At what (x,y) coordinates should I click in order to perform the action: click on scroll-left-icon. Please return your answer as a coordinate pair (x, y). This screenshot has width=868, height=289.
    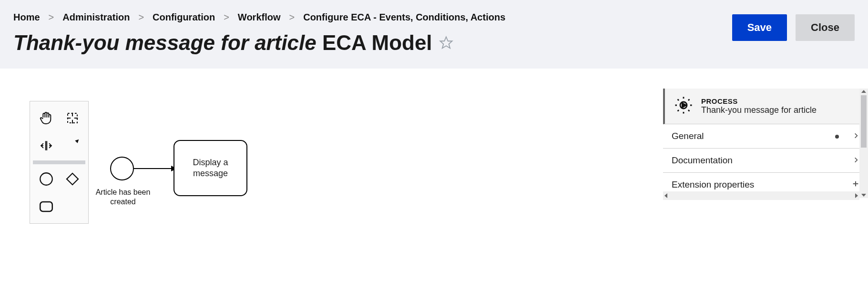
    Looking at the image, I should click on (666, 196).